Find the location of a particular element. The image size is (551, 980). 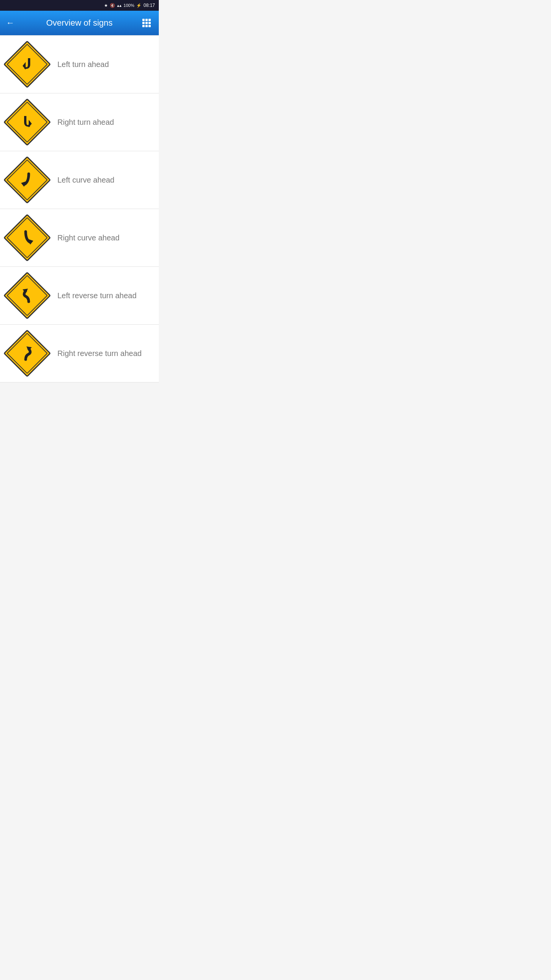

time-display: 08:17 is located at coordinates (149, 5).